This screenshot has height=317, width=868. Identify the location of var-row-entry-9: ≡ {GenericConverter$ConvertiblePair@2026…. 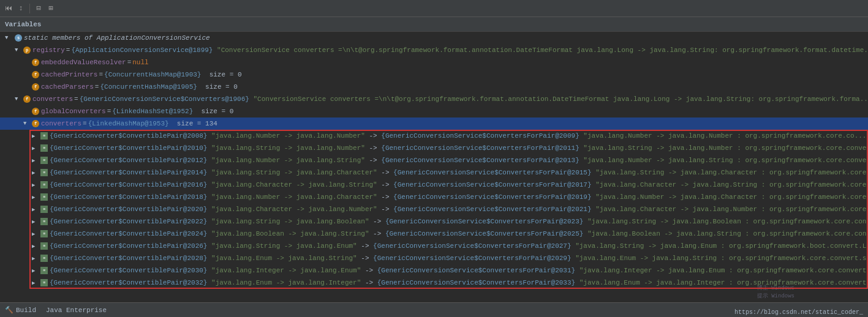
(434, 246).